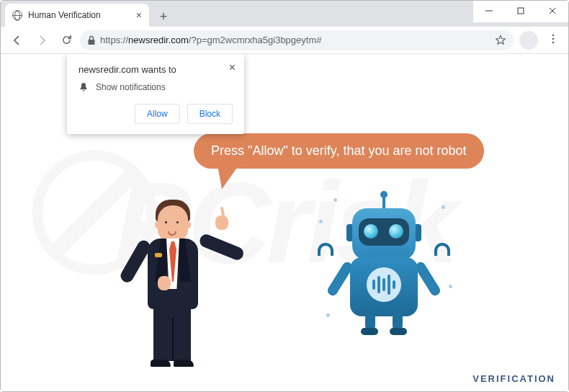 This screenshot has height=392, width=569. What do you see at coordinates (552, 11) in the screenshot?
I see `close-window-button` at bounding box center [552, 11].